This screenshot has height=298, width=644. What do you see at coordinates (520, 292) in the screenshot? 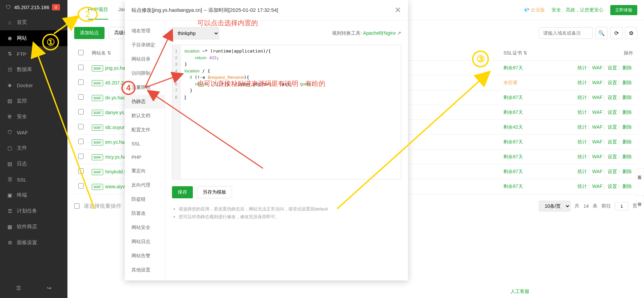
I see `human-service: 人工客服` at bounding box center [520, 292].